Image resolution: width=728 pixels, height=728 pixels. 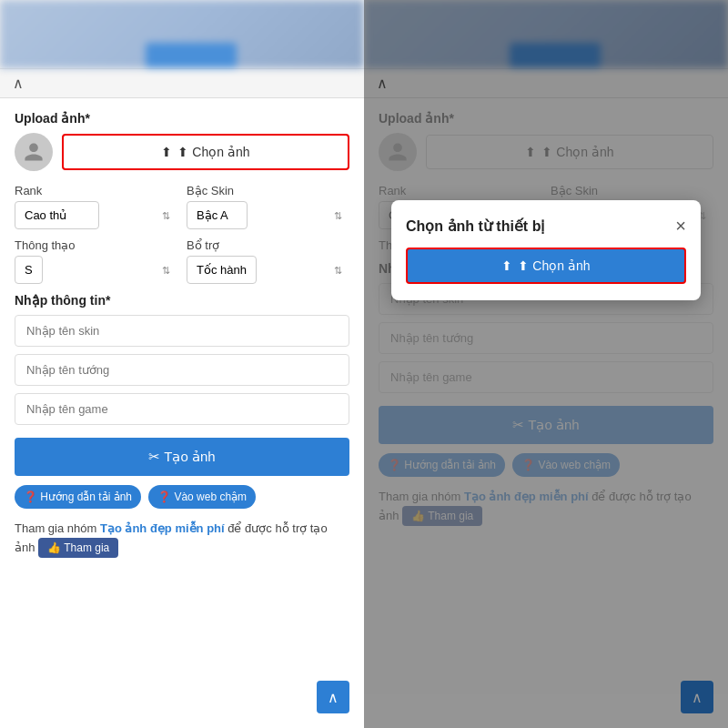 What do you see at coordinates (96, 207) in the screenshot?
I see `rank-group-left: Rank Cao thủ Huyền thoại Kim cương` at bounding box center [96, 207].